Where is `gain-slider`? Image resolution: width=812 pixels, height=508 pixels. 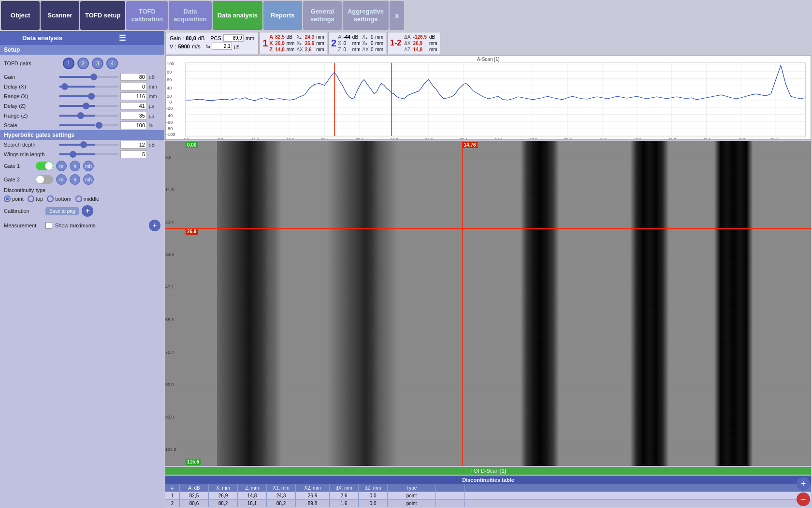
gain-slider is located at coordinates (89, 77).